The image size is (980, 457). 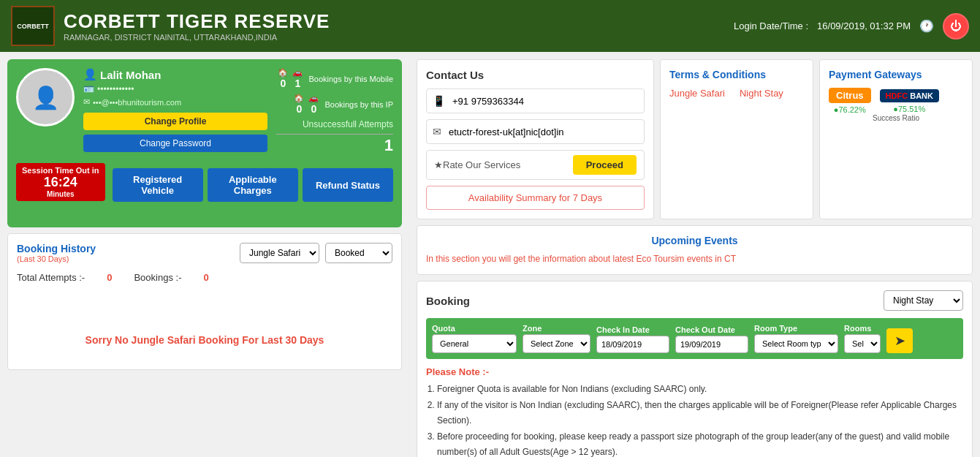 I want to click on site-title: CORBETT TIGER RESERVE, so click(x=197, y=22).